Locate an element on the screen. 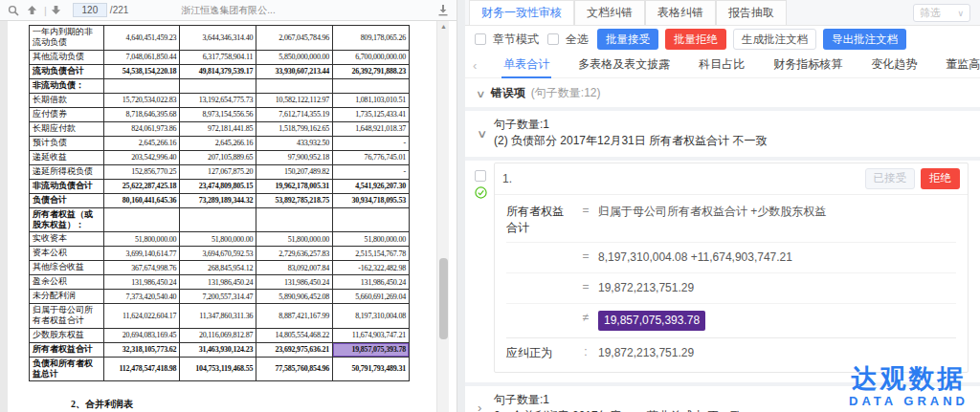 The width and height of the screenshot is (980, 412). table-cell: 127,067,875.20 is located at coordinates (218, 172).